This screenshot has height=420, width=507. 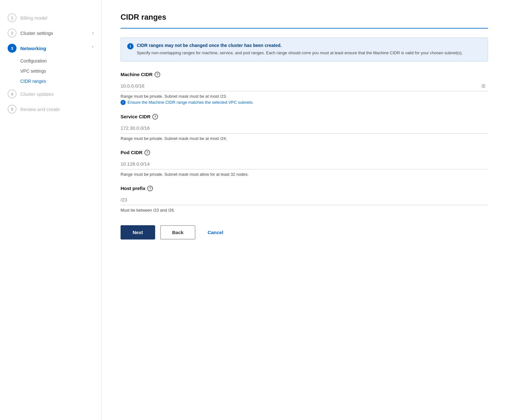 What do you see at coordinates (93, 48) in the screenshot?
I see `chevron-down-icon: ˅` at bounding box center [93, 48].